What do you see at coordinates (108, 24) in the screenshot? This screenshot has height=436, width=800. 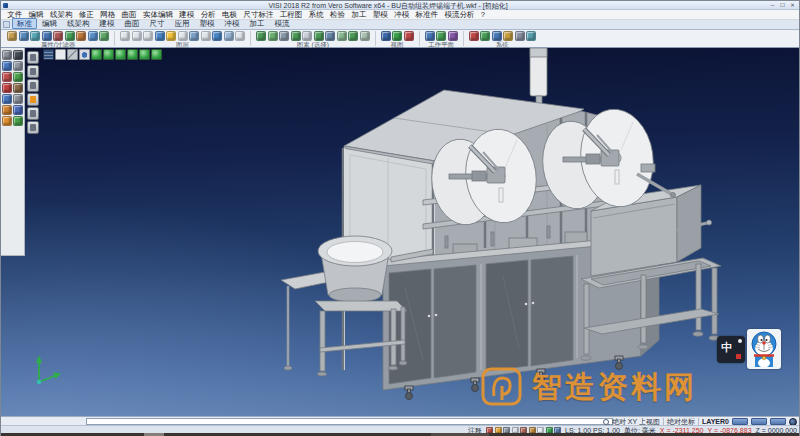 I see `ribbon-tab: 建模` at bounding box center [108, 24].